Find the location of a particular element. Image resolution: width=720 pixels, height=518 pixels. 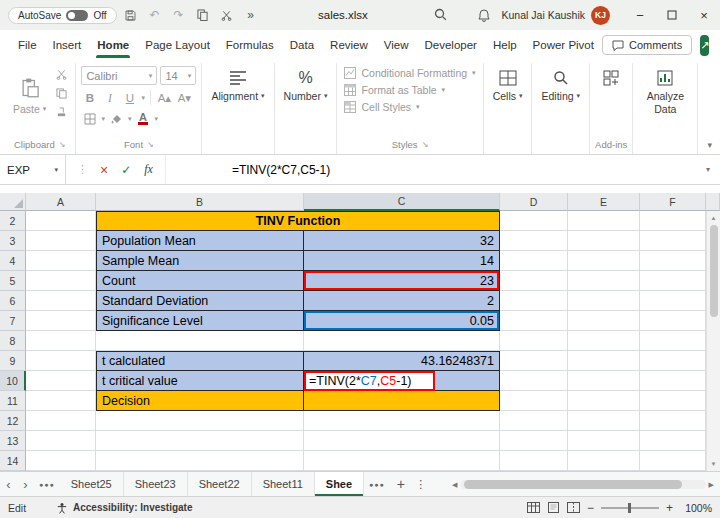

font-color-button: A is located at coordinates (142, 118).